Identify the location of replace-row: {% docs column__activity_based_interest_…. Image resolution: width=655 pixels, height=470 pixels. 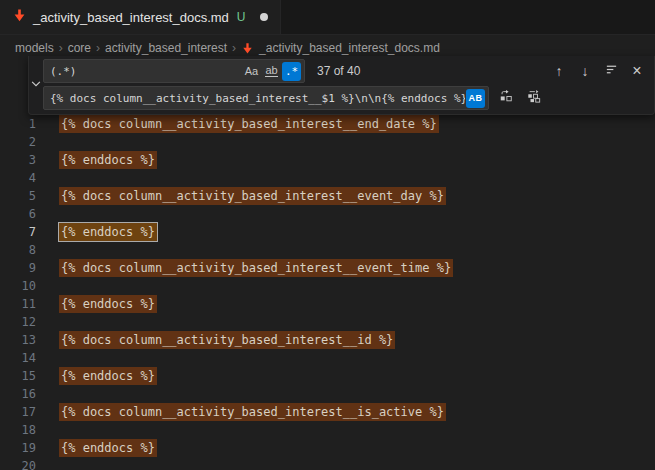
(346, 98).